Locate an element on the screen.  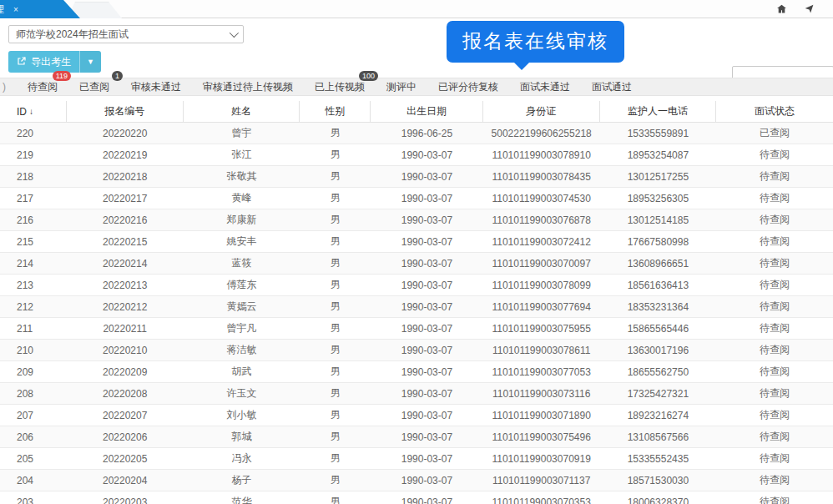
table-row: 20420220204杨子男1990-03-071101011990030711… is located at coordinates (416, 481).